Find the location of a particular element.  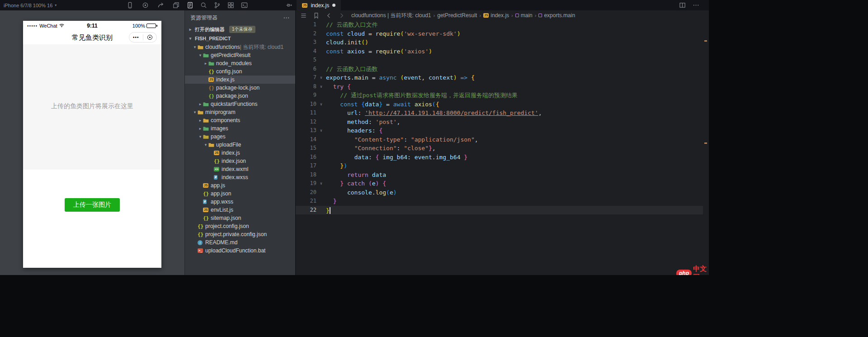

breadcrumb-item-exports.main: exports.main is located at coordinates (557, 15).